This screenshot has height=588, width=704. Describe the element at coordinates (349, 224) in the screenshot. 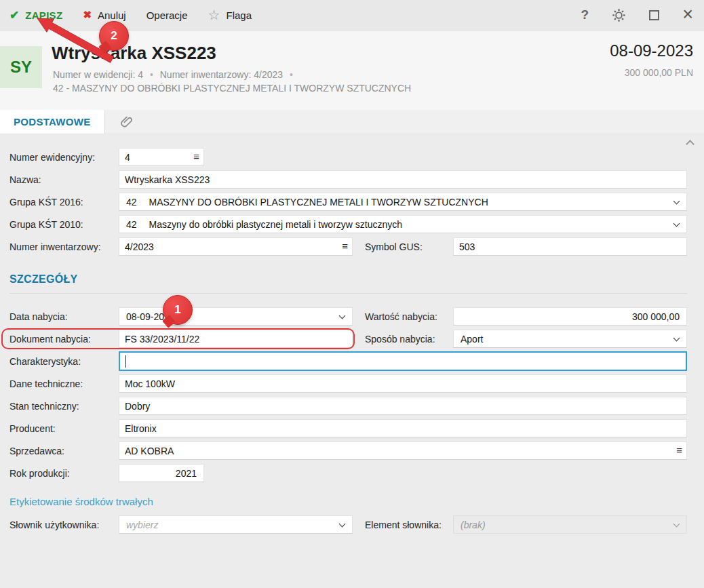

I see `row-grupa-kst-2010: Grupa KŚT 2010: 42 Maszyny do obróbki pl…` at that location.